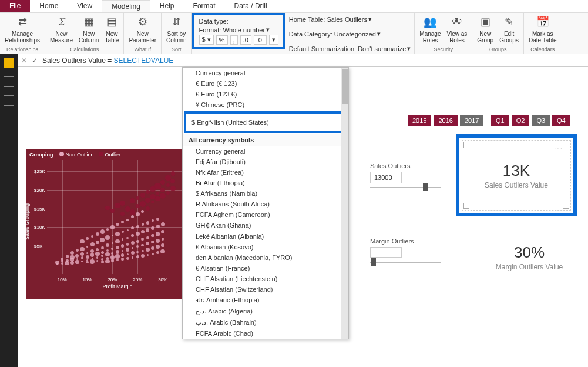 This screenshot has height=367, width=588. What do you see at coordinates (266, 151) in the screenshot?
I see `currency-option: Currency general` at bounding box center [266, 151].